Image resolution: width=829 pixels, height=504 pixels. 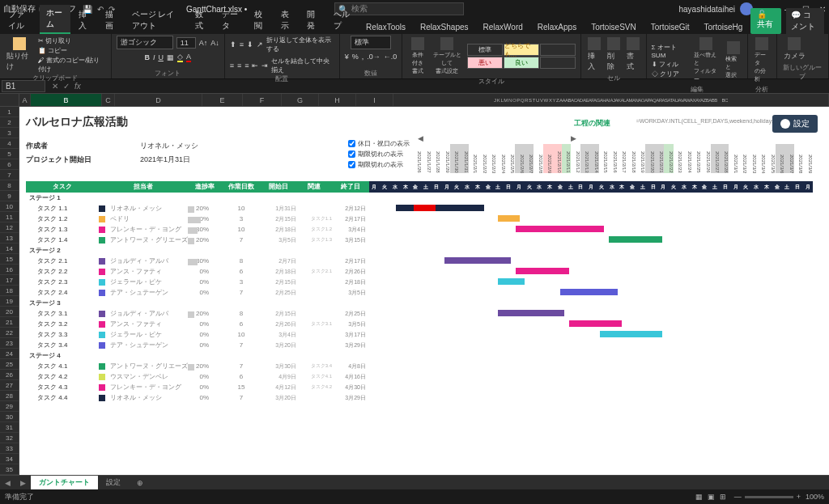 What do you see at coordinates (557, 28) in the screenshot?
I see `tab-relaxapps: RelaxApps` at bounding box center [557, 28].